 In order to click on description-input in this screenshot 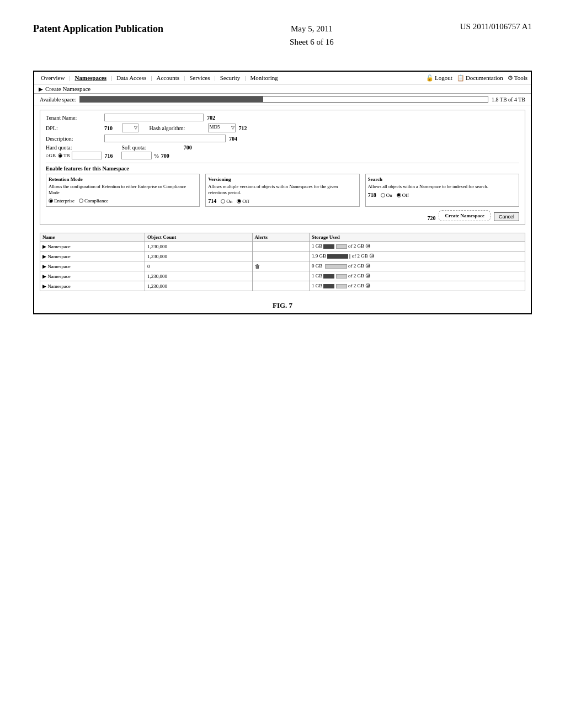, I will do `click(165, 138)`.